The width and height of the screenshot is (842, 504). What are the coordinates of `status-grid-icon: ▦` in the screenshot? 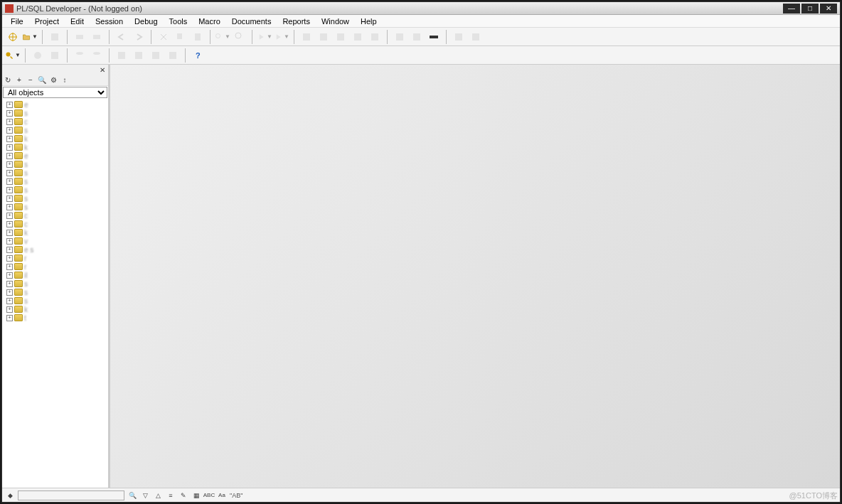 It's located at (196, 495).